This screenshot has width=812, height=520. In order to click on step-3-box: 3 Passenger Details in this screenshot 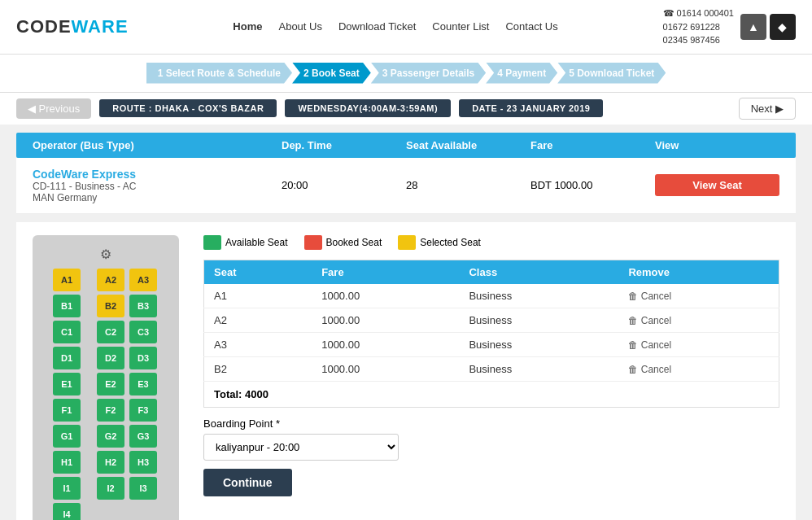, I will do `click(428, 73)`.